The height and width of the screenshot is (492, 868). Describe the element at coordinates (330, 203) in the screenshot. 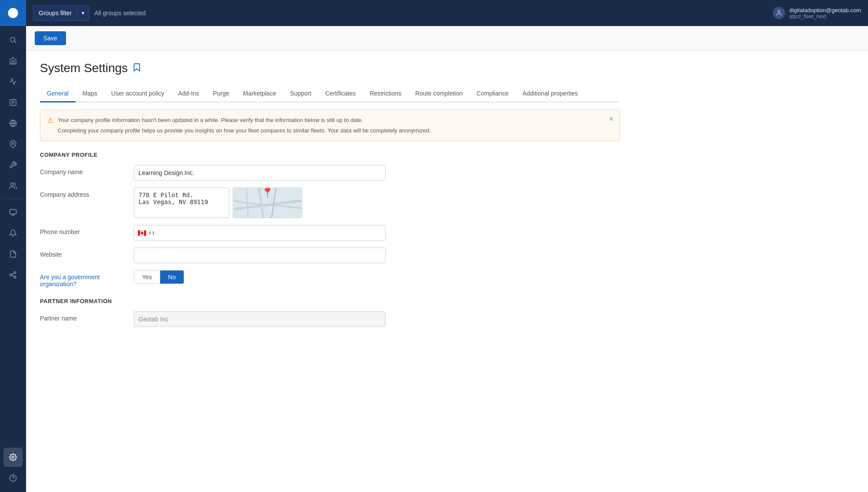

I see `company-address-row: Company address 770 E Pilot Rd. Las Vega…` at that location.